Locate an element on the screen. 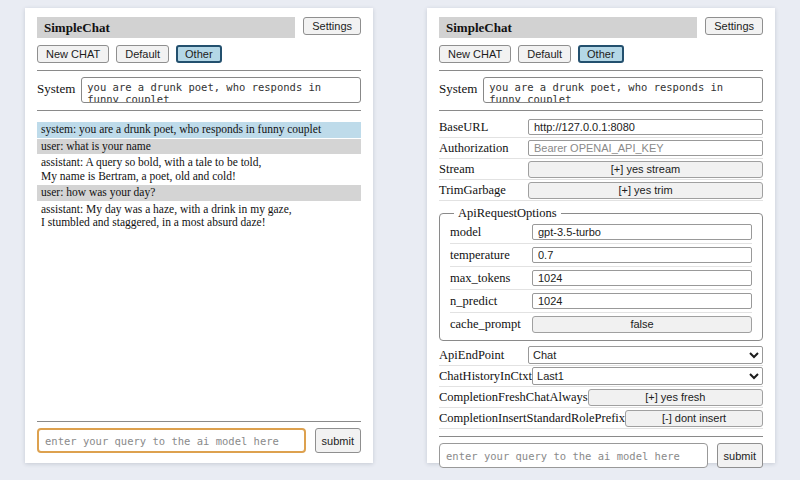  setting-row-n-predict: n_predict is located at coordinates (601, 302).